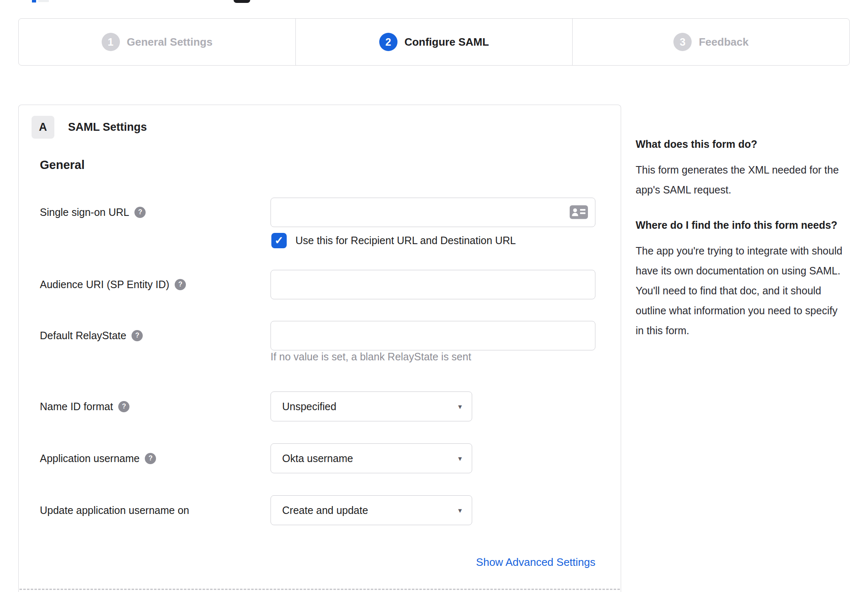 The width and height of the screenshot is (868, 592). What do you see at coordinates (310, 407) in the screenshot?
I see `name-id-format-value: Unspecified` at bounding box center [310, 407].